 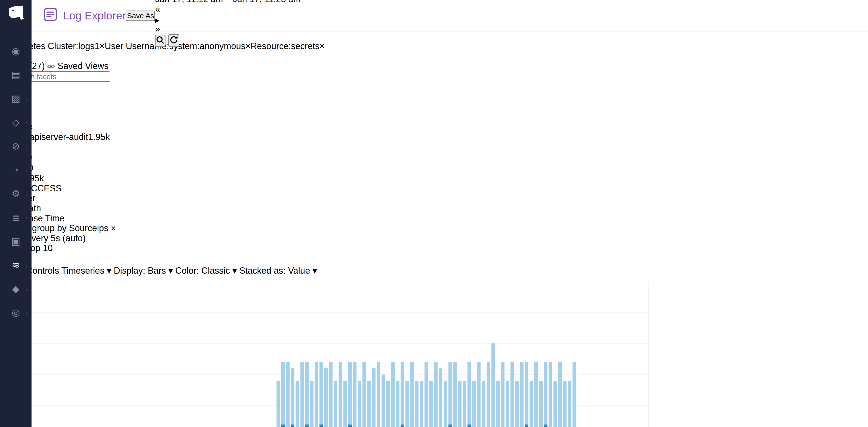 I want to click on facet-toggle-source: ›Source, so click(x=434, y=107).